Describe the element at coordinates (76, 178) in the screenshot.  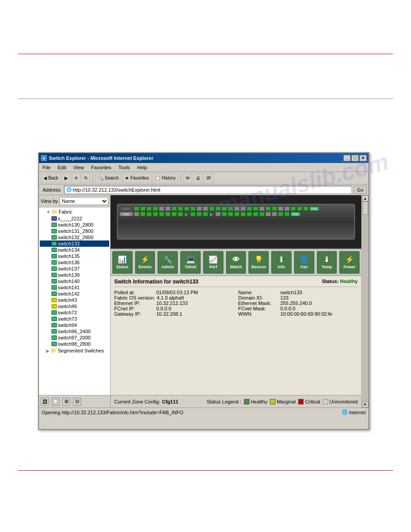
I see `stop-button: ✕` at that location.